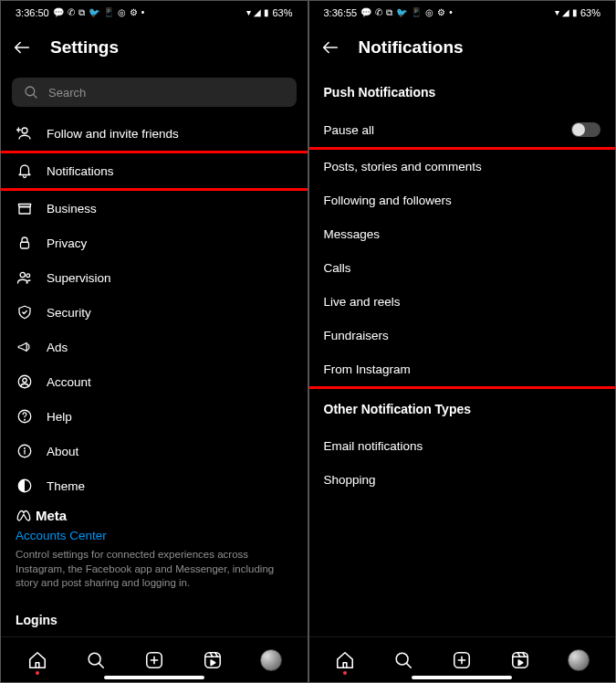 Image resolution: width=616 pixels, height=683 pixels. Describe the element at coordinates (463, 130) in the screenshot. I see `item-pause-all: Pause all` at that location.